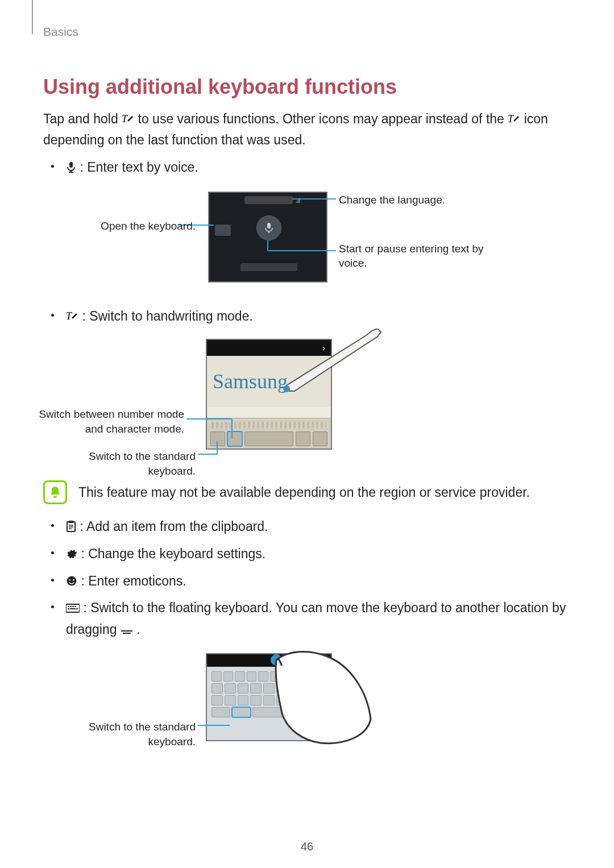 This screenshot has width=614, height=868. Describe the element at coordinates (269, 433) in the screenshot. I see `handwriting-toolbar` at that location.